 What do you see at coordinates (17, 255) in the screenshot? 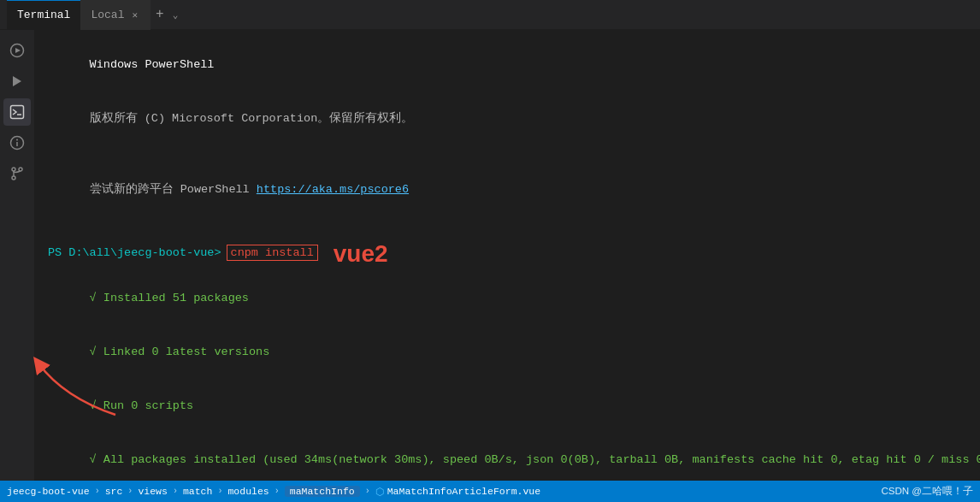
I see `sidebar` at bounding box center [17, 255].